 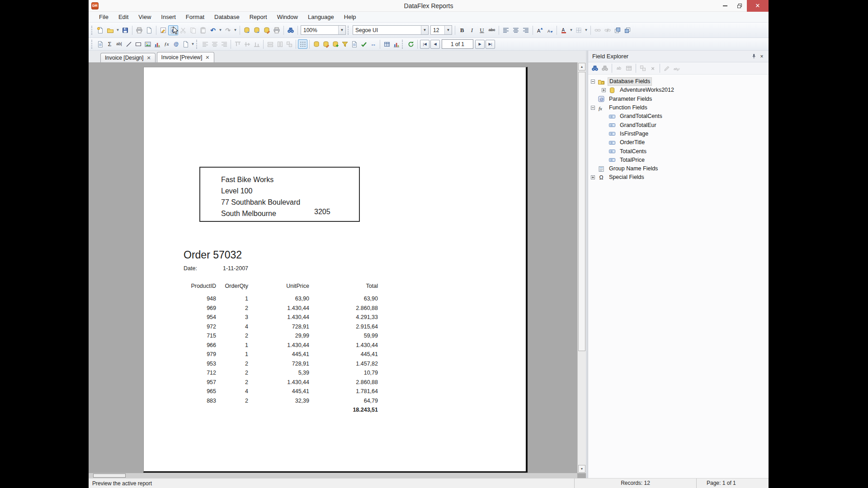 What do you see at coordinates (586, 30) in the screenshot?
I see `borders-button-dropdown: ▼` at bounding box center [586, 30].